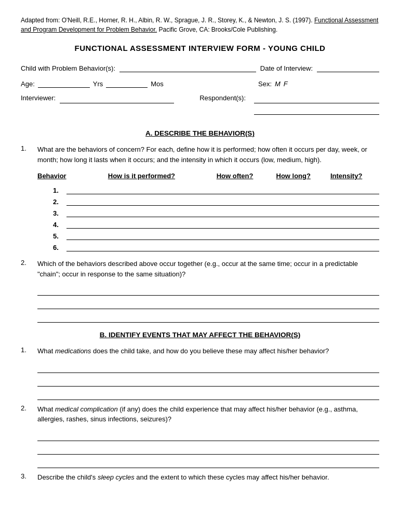  What do you see at coordinates (223, 247) in the screenshot?
I see `behavior-row-6-field` at bounding box center [223, 247].